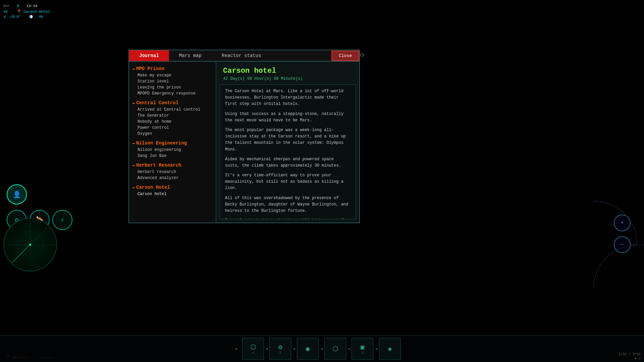 The image size is (644, 362). I want to click on article-header: Carson hotel 42 Day(s) 08 Hour(s) 00 Min…, so click(288, 73).